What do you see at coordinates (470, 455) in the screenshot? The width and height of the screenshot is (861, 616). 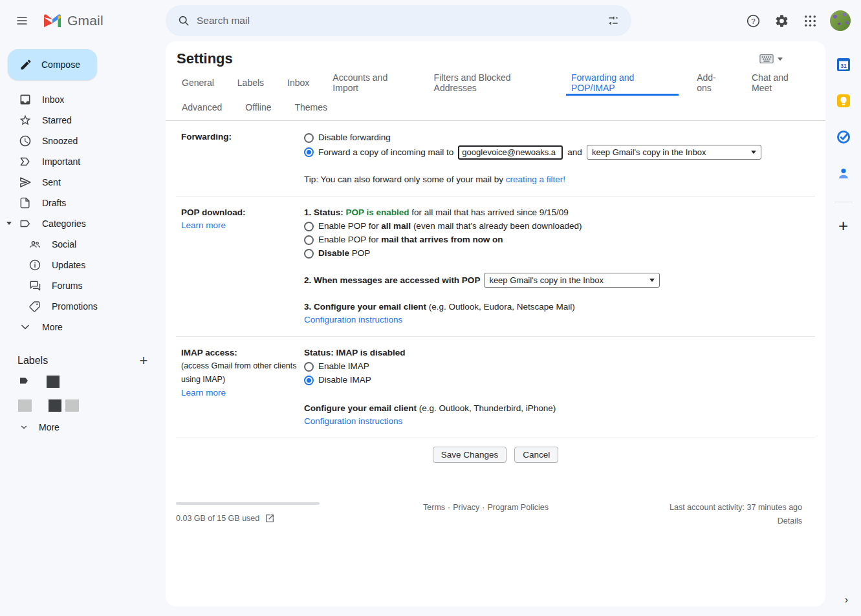 I see `save-changes-button: Save Changes` at bounding box center [470, 455].